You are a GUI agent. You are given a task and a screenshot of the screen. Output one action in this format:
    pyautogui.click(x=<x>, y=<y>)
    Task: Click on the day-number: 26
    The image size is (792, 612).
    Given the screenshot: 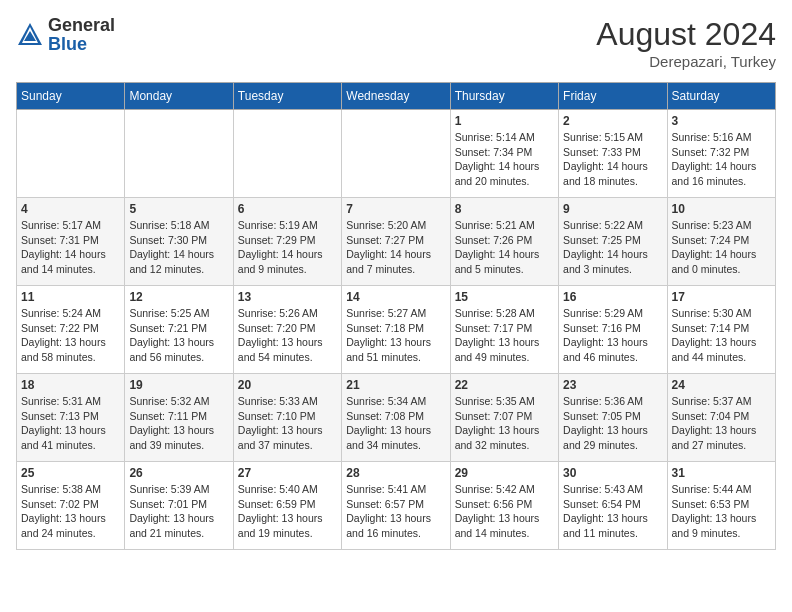 What is the action you would take?
    pyautogui.click(x=178, y=473)
    